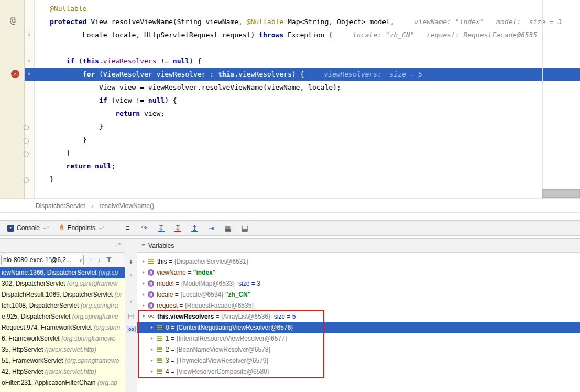  What do you see at coordinates (358, 371) in the screenshot?
I see `variable-row: ▸4 = {ViewResolverComposite@6580}` at bounding box center [358, 371].